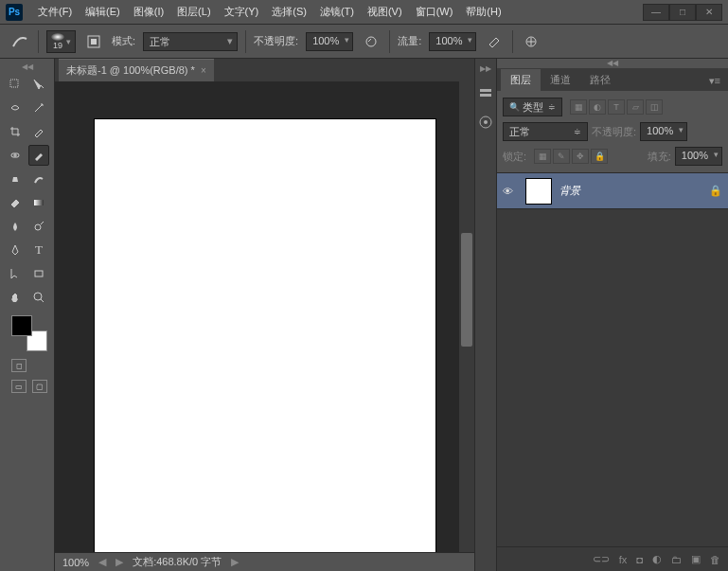  I want to click on minimize-button: —, so click(656, 12).